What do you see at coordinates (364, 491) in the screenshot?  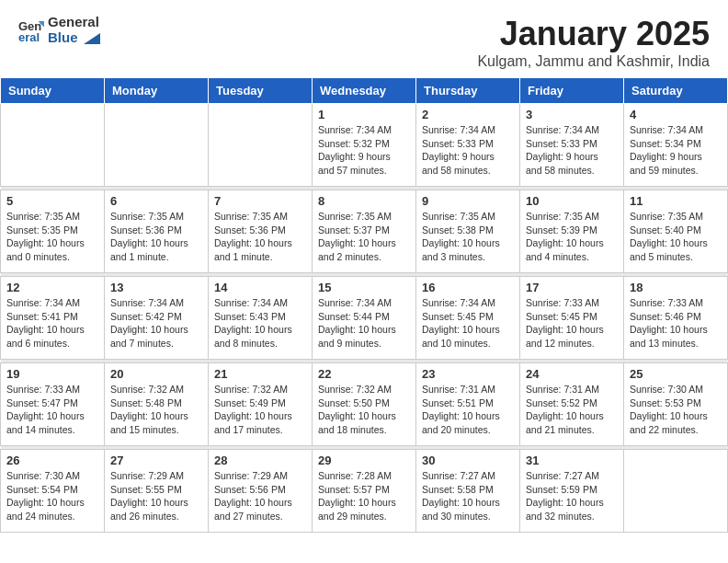 I see `day-cell: 29Sunrise: 7:28 AM Sunset: 5:57 PM Dayli…` at bounding box center [364, 491].